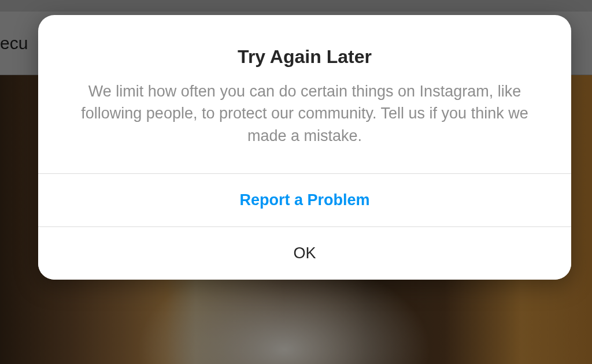  Describe the element at coordinates (305, 113) in the screenshot. I see `dialog-message: We limit how often you can do certain th…` at that location.